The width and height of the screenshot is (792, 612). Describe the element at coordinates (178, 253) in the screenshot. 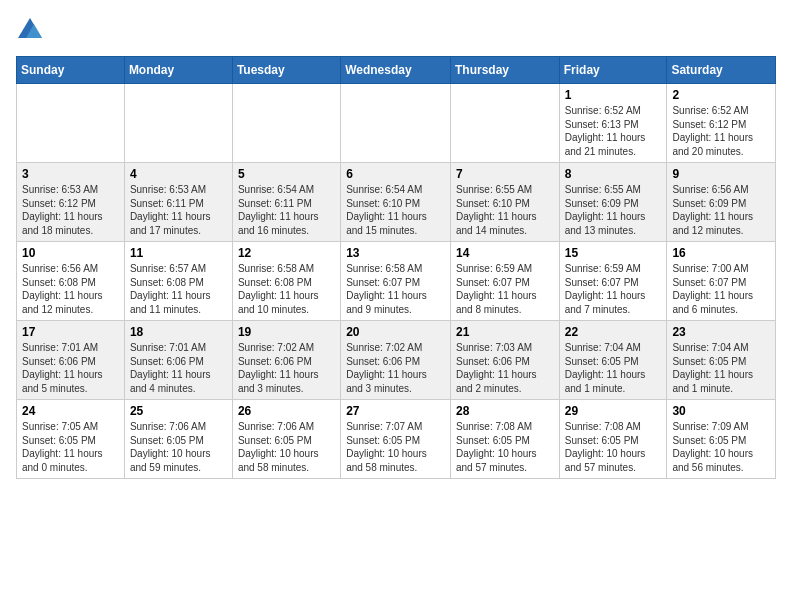

I see `day-number: 11` at that location.